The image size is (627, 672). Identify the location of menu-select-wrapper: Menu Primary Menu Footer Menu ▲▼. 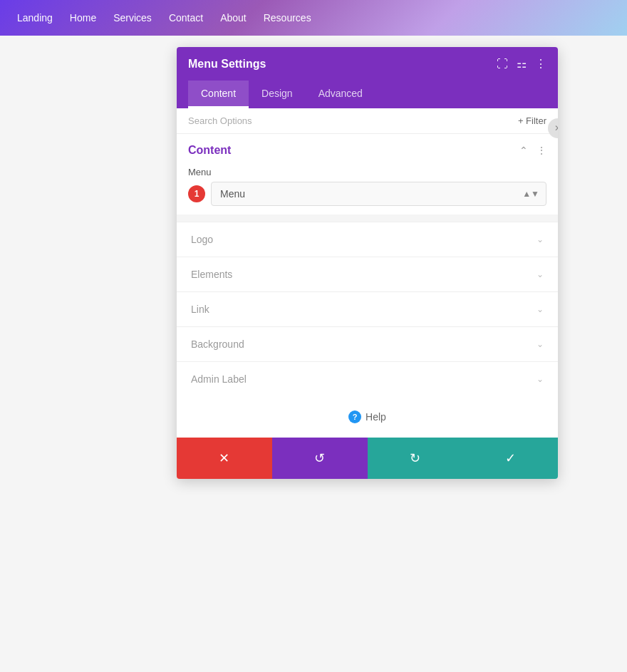
(379, 194).